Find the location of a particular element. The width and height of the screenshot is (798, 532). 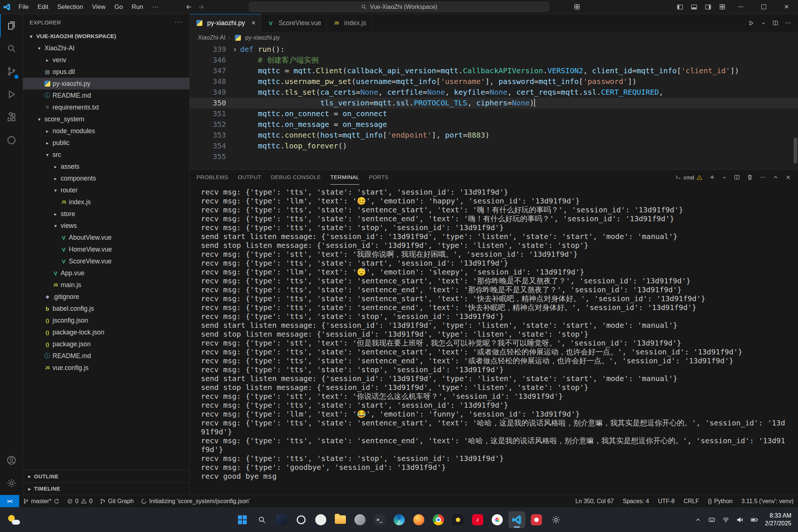

toggle-panel-icon is located at coordinates (694, 7).